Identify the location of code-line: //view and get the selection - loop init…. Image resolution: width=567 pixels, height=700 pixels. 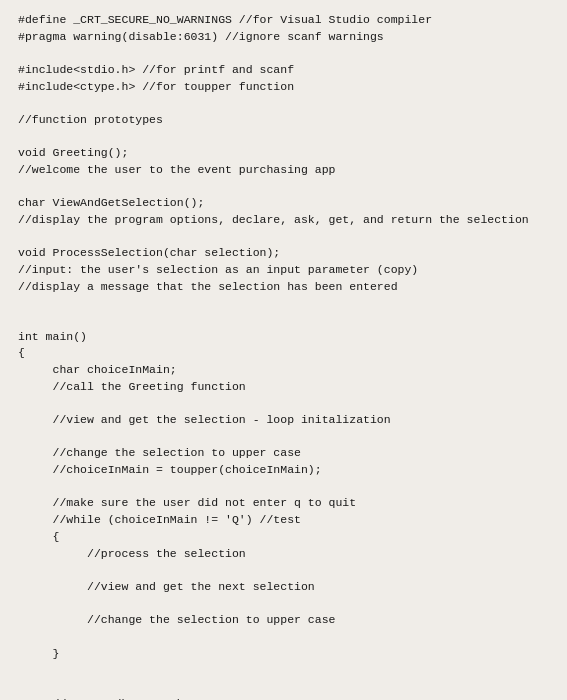
(284, 420).